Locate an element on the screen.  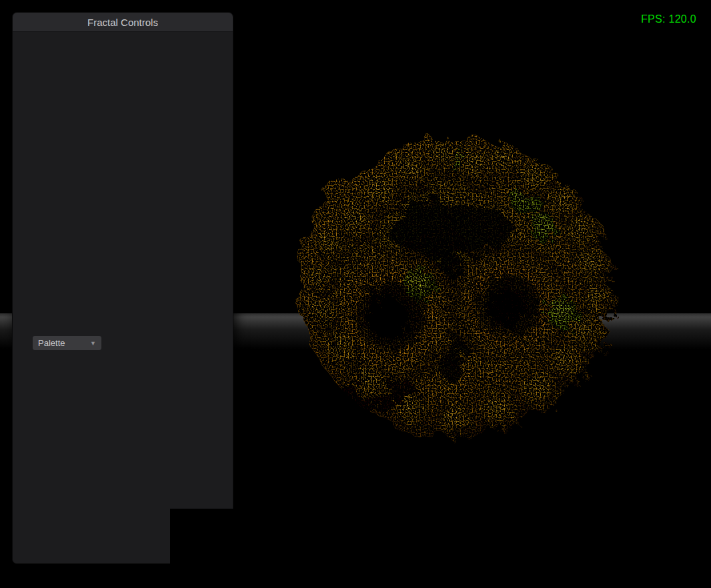
adaptive-step-size-checkbox: ✓ is located at coordinates (37, 527).